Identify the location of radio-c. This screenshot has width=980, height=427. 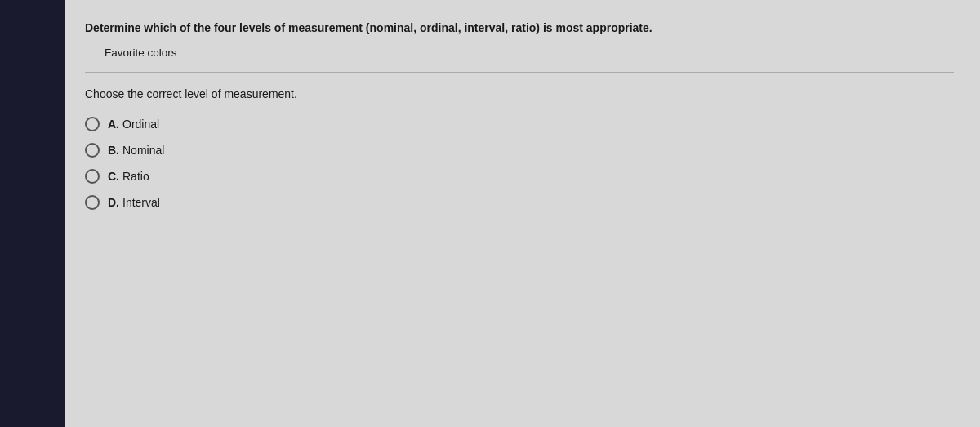
(92, 176).